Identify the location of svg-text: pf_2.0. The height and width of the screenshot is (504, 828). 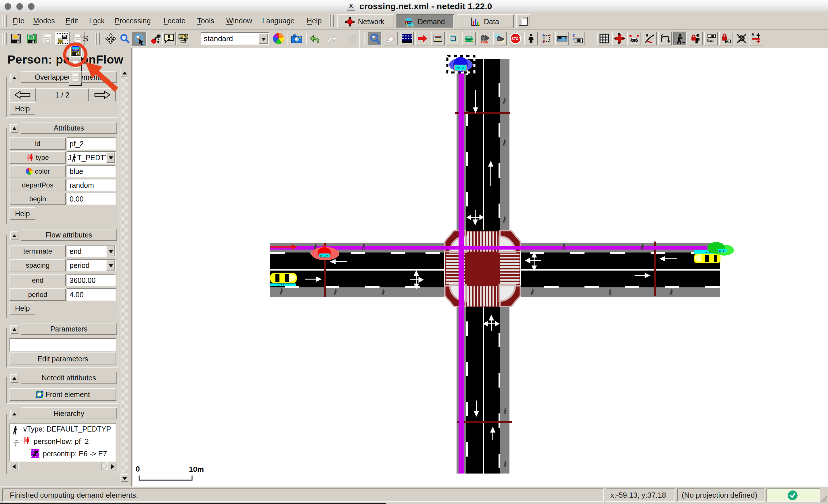
(324, 255).